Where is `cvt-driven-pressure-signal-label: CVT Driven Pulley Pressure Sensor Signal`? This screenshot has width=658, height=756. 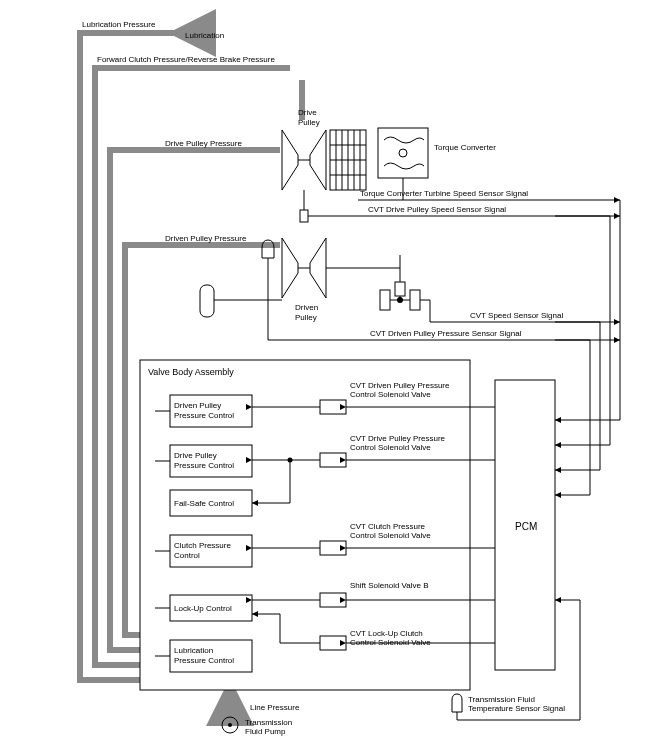
cvt-driven-pressure-signal-label: CVT Driven Pulley Pressure Sensor Signal is located at coordinates (446, 334).